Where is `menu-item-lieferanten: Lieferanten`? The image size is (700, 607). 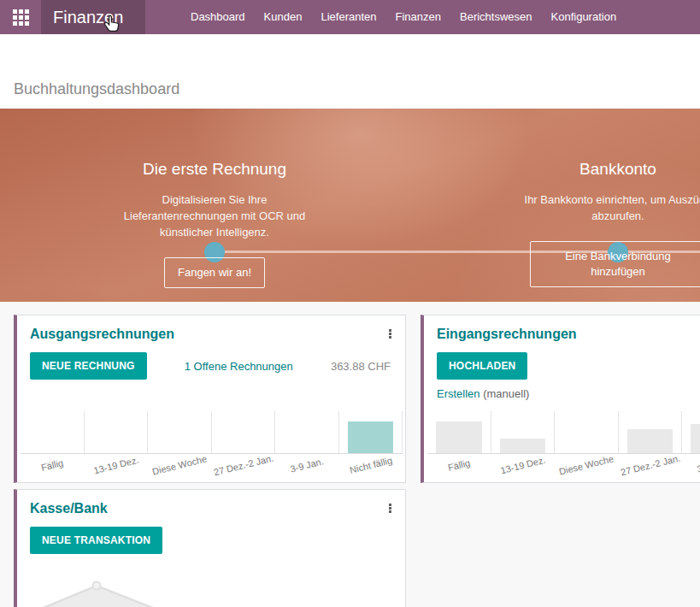 menu-item-lieferanten: Lieferanten is located at coordinates (349, 17).